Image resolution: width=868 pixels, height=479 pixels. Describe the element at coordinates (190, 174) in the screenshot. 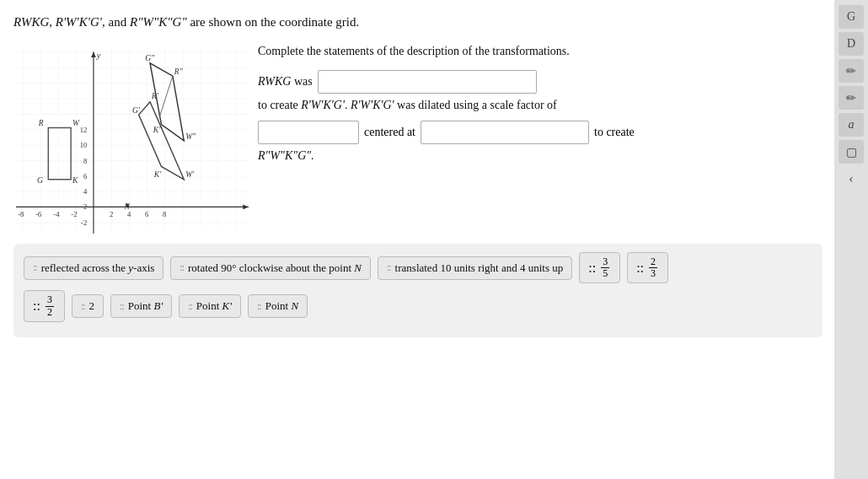

I see `svg-text: W'` at that location.